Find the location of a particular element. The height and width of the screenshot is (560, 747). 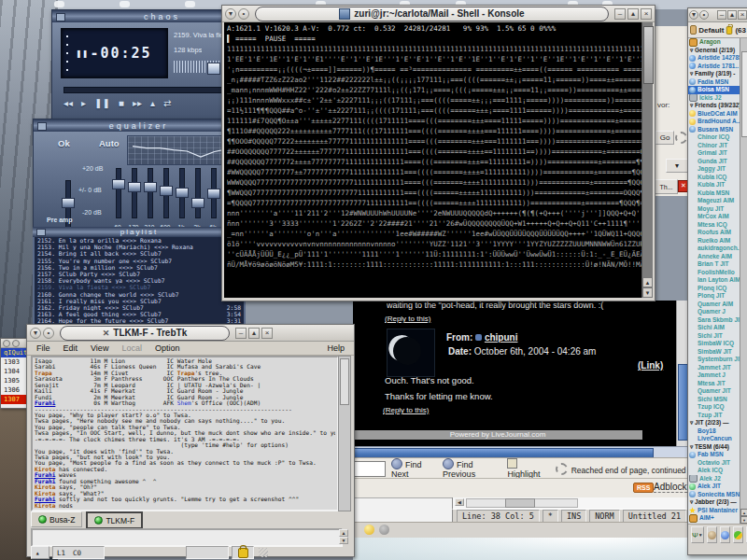

contact-row: PSI Mantainer is located at coordinates (717, 511).